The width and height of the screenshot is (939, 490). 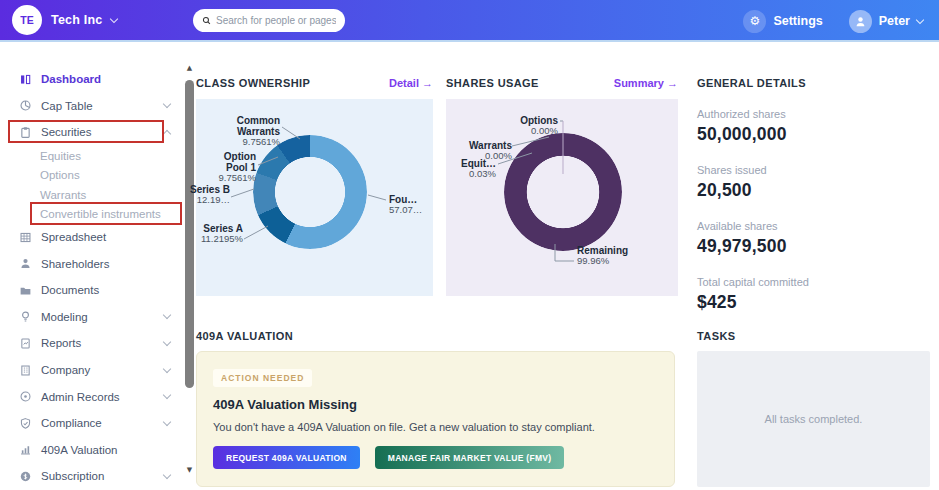 I want to click on stat-authorized-shares: Authorized shares 50,000,000, so click(x=814, y=126).